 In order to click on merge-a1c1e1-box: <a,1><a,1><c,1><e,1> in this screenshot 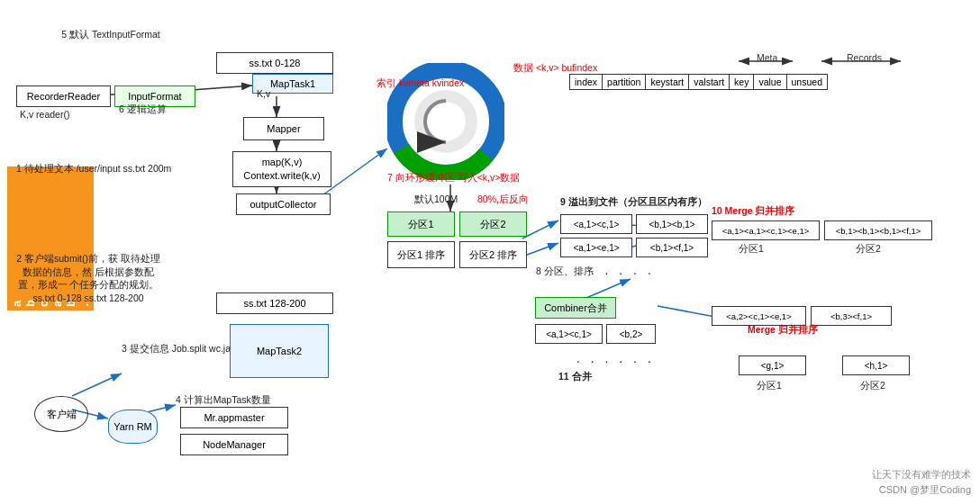, I will do `click(766, 230)`.